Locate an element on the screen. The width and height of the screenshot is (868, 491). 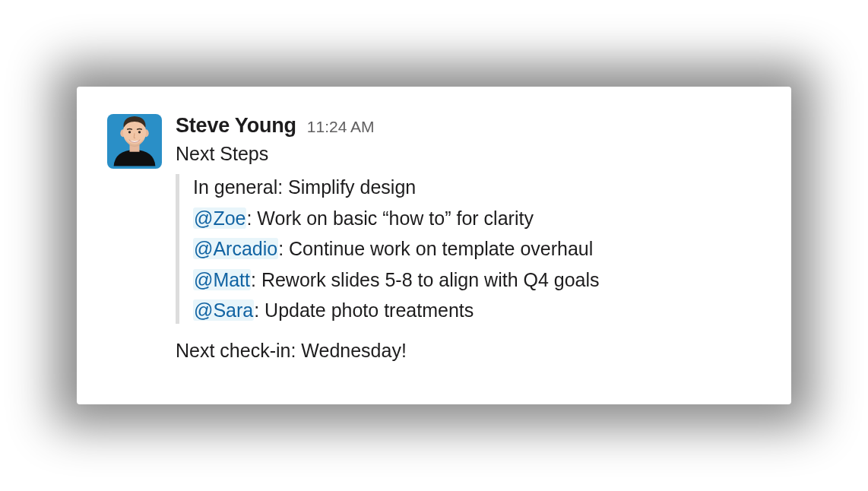
author-name: Steve Young is located at coordinates (236, 126).